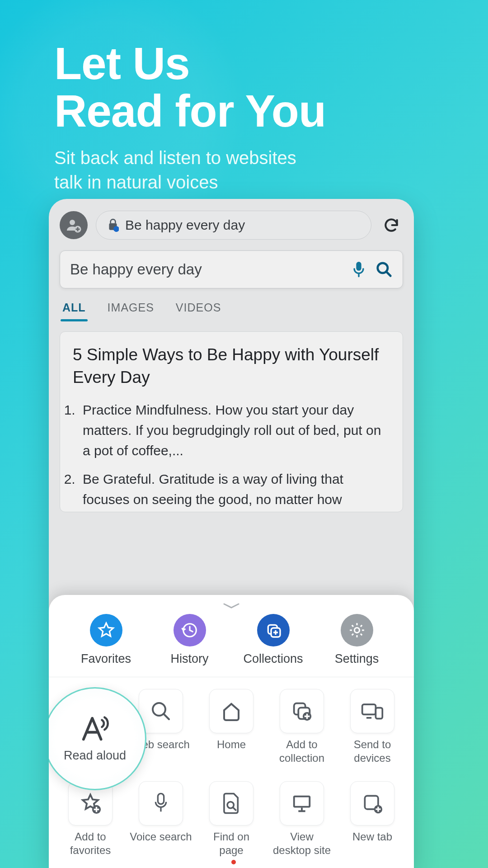  Describe the element at coordinates (231, 269) in the screenshot. I see `search-box` at that location.